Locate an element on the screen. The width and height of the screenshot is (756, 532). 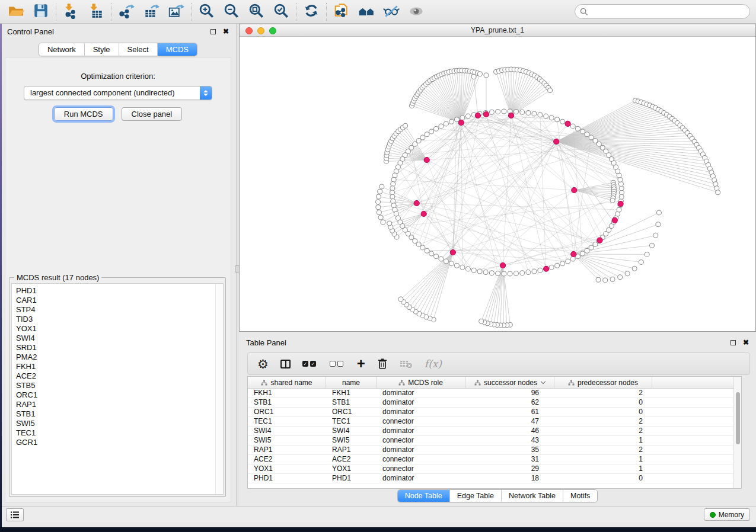
table-row: PHD1PHD1dominator180 is located at coordinates (495, 479).